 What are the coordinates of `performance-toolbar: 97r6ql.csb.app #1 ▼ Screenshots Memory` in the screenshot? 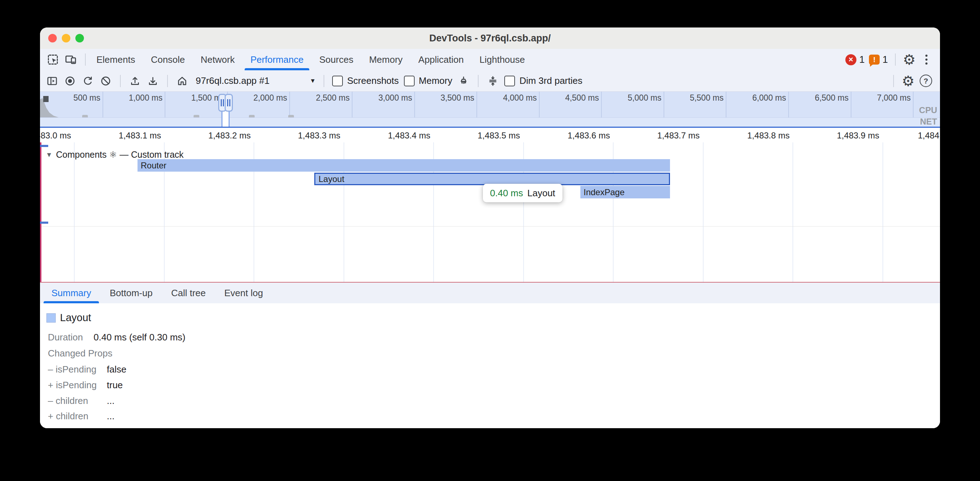 It's located at (490, 81).